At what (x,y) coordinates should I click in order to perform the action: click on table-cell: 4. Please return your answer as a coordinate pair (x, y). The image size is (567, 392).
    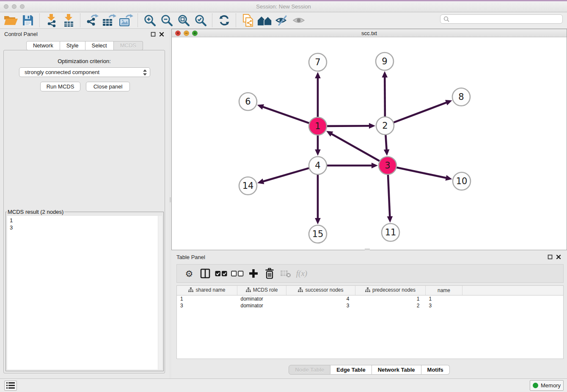
    Looking at the image, I should click on (321, 299).